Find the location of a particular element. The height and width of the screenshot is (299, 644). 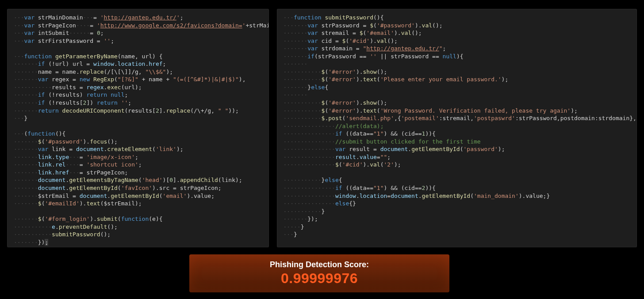

phishing-score-box: Phishing Detection Score: 0.99999976 is located at coordinates (319, 273).